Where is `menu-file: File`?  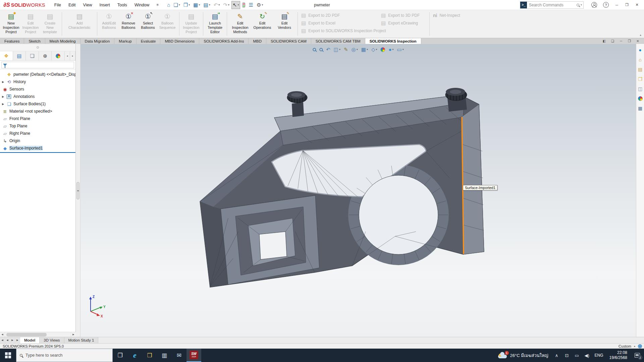 menu-file: File is located at coordinates (58, 5).